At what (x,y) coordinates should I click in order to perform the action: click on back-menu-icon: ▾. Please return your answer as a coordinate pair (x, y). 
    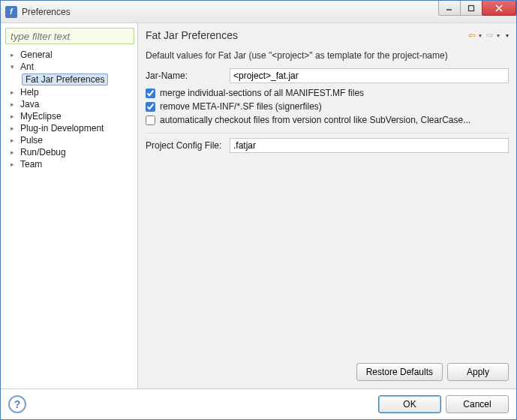
    Looking at the image, I should click on (480, 36).